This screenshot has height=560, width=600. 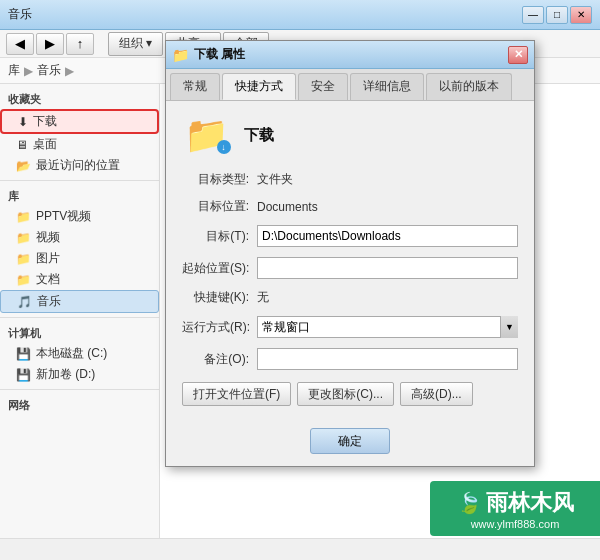 I want to click on hotkey-label: 快捷键(K):, so click(x=220, y=298).